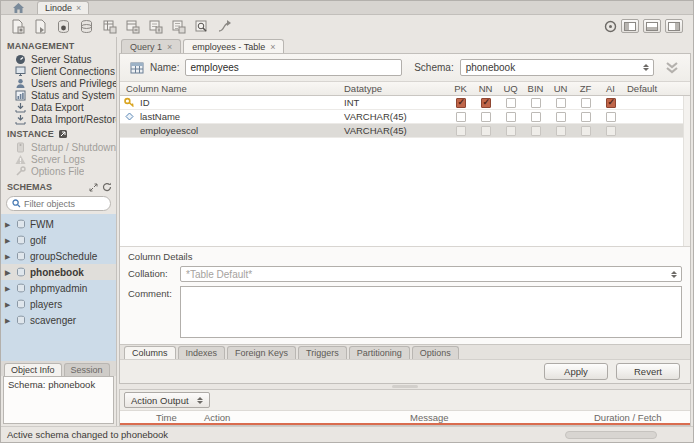 The height and width of the screenshot is (443, 694). Describe the element at coordinates (170, 47) in the screenshot. I see `tab-close-icon: ×` at that location.